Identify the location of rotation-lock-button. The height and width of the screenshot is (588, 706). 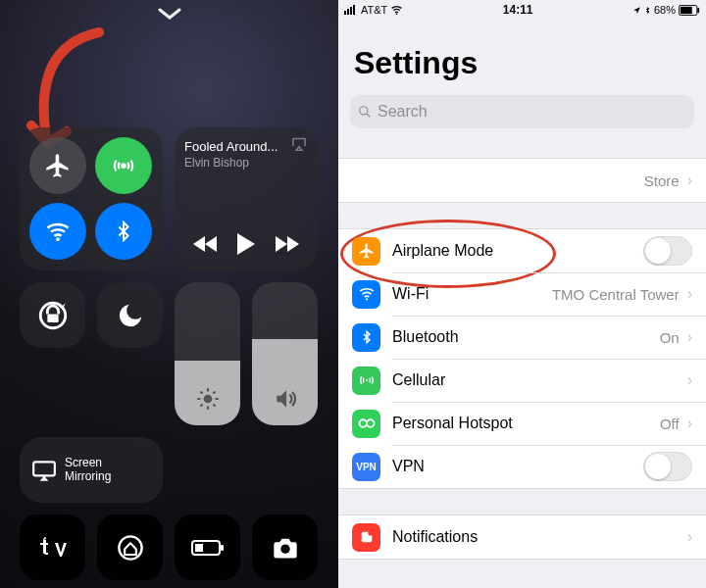
(53, 316).